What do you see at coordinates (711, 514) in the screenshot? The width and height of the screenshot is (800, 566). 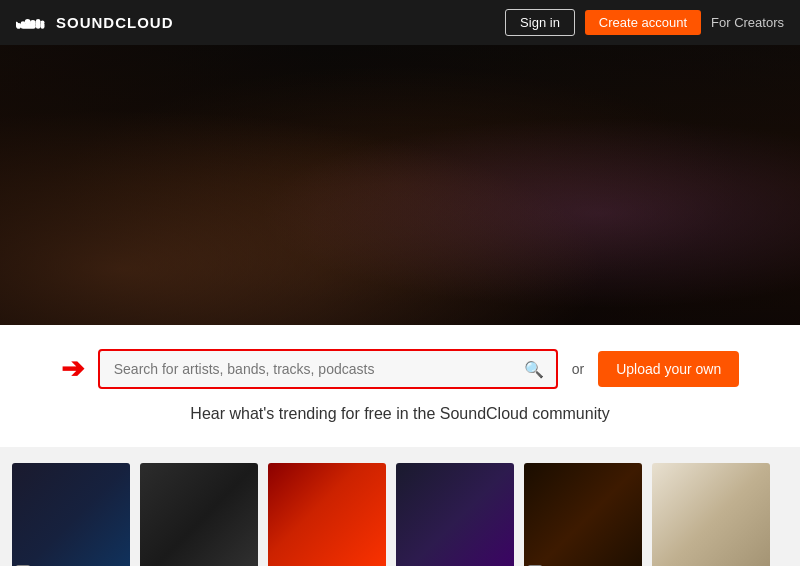 I see `list-item: RighteousJuice WRLD` at bounding box center [711, 514].